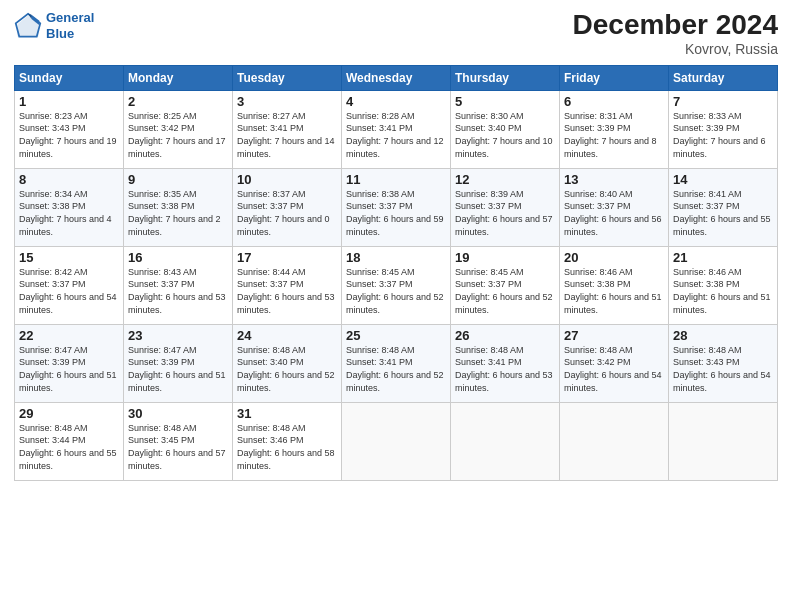  I want to click on day-number: 5, so click(505, 102).